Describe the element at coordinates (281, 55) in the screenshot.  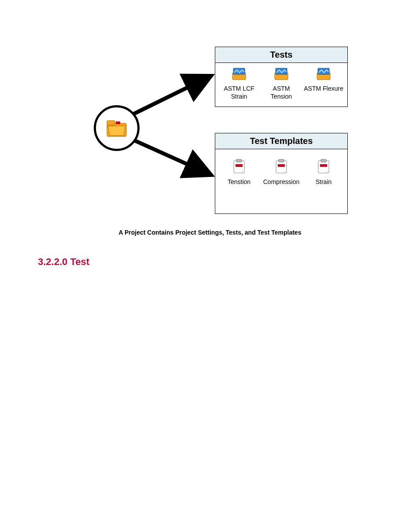
I see `tests-panel-title: Tests` at that location.